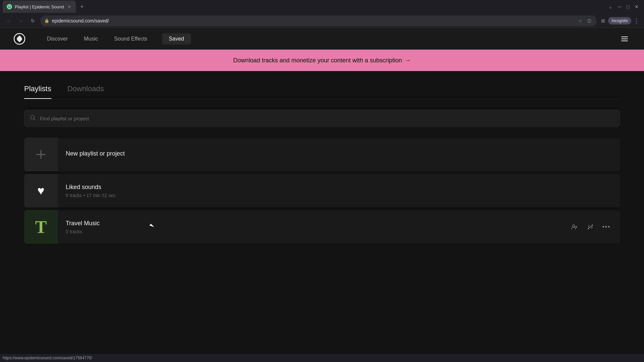  I want to click on browser-toolbar: ⊞ Incognito ⋮, so click(620, 21).